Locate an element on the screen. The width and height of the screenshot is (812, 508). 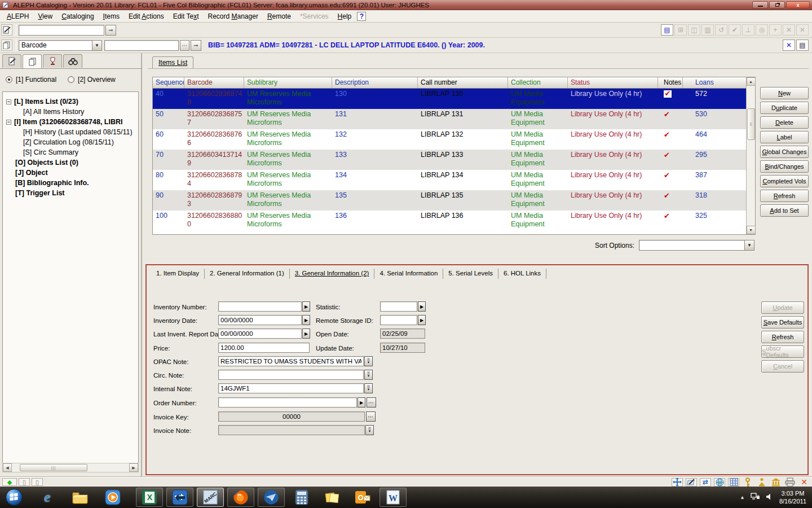
inventory-date-input is located at coordinates (260, 320).